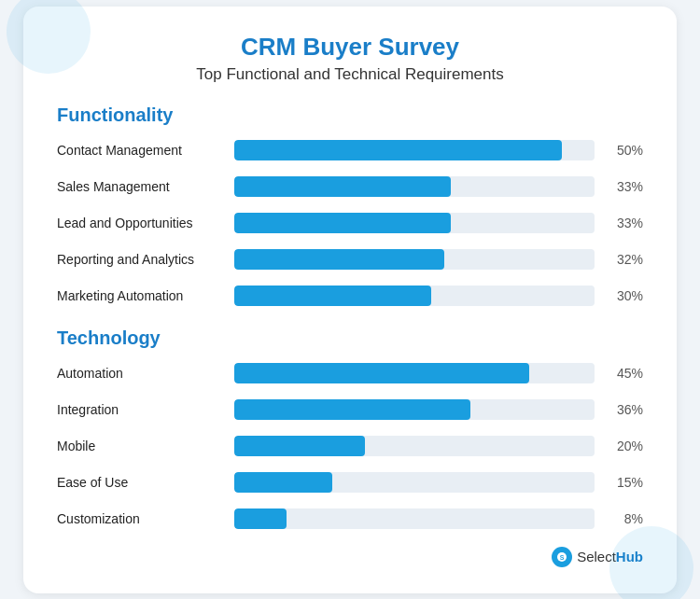  I want to click on bar-pct: 32%, so click(624, 259).